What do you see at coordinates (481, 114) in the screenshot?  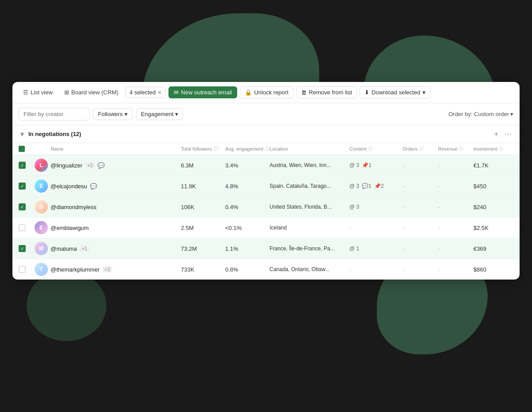 I see `order-by-dropdown: Order by: Custom order ▾` at bounding box center [481, 114].